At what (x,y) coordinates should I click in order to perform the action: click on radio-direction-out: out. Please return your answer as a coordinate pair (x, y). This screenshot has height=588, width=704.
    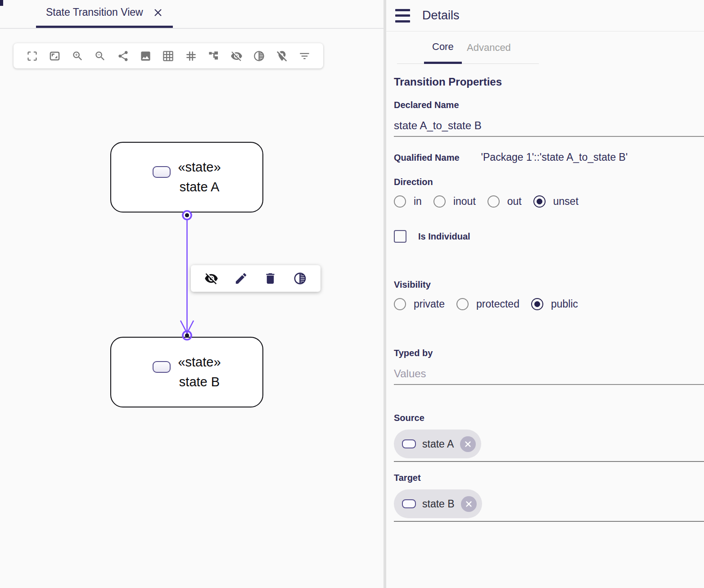
    Looking at the image, I should click on (505, 202).